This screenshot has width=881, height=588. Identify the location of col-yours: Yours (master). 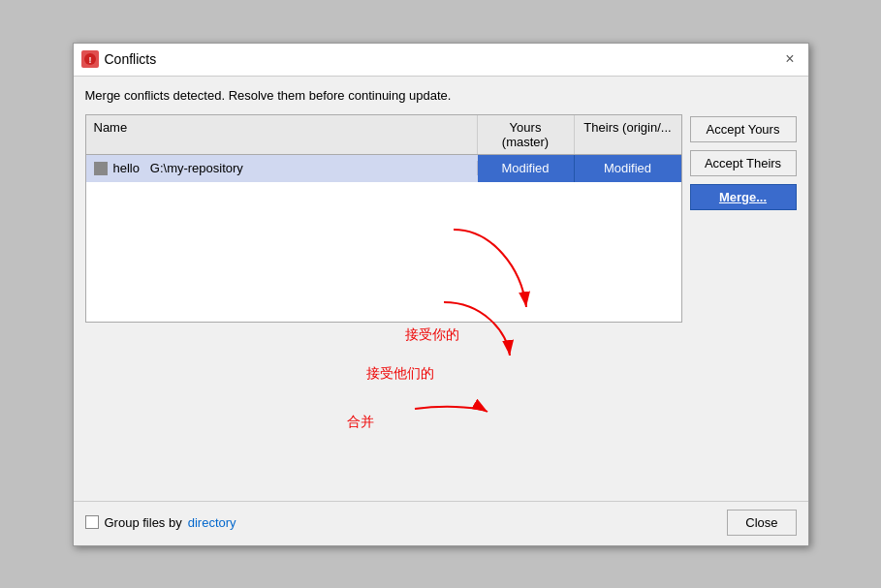
(526, 135).